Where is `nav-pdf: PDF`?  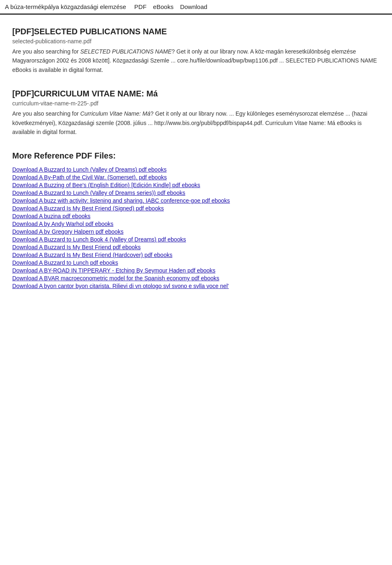
nav-pdf: PDF is located at coordinates (140, 7).